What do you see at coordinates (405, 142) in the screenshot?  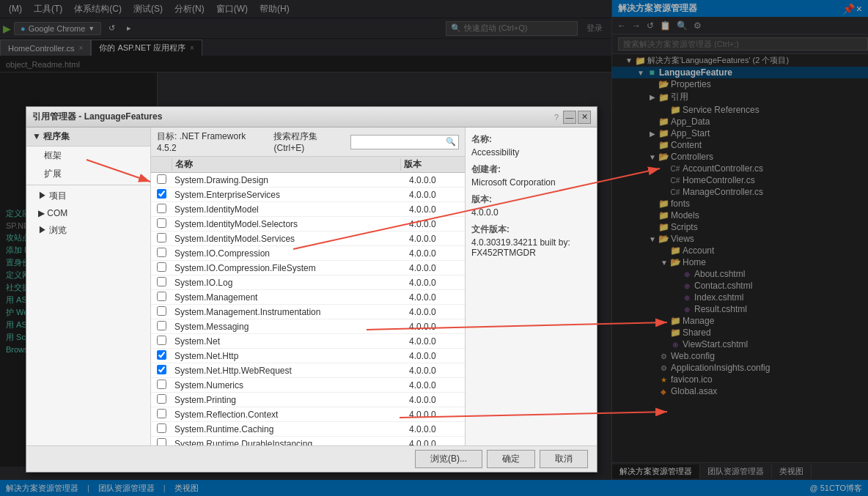 I see `search-container: 🔍` at bounding box center [405, 142].